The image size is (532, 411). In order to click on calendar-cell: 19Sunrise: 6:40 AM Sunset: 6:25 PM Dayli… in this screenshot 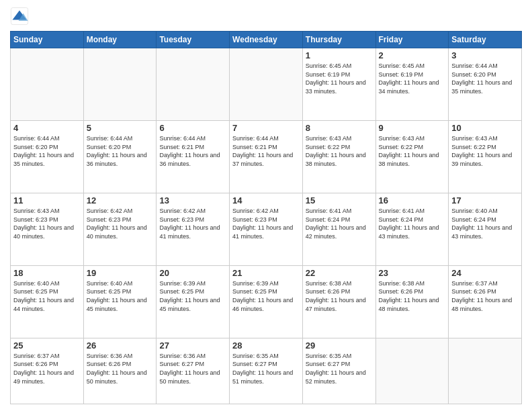, I will do `click(120, 302)`.